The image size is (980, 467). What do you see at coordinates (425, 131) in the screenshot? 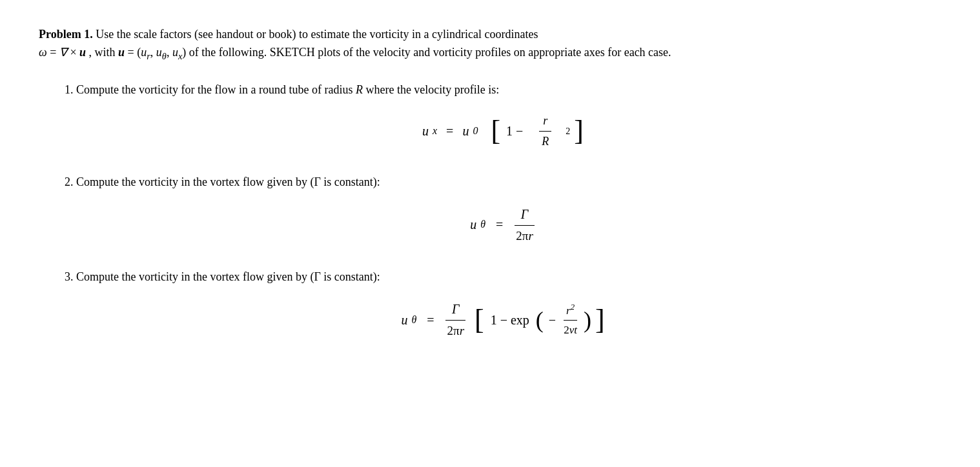
I see `formula1-ux: u` at bounding box center [425, 131].